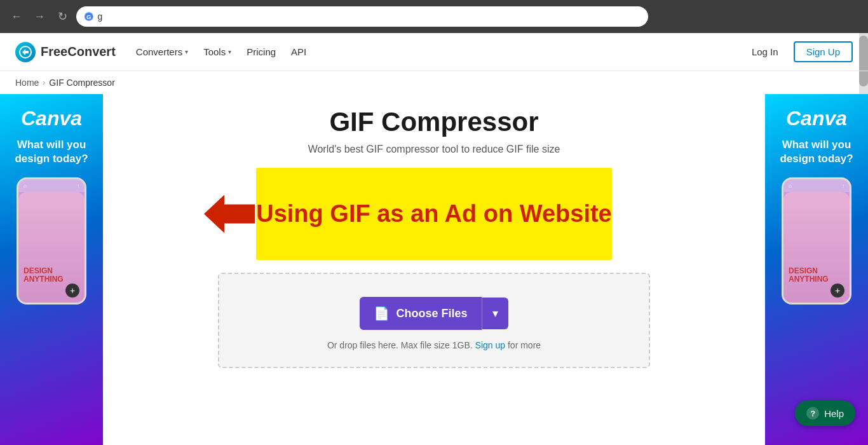 The width and height of the screenshot is (868, 445). What do you see at coordinates (790, 186) in the screenshot?
I see `right-phone-home-icon: ⌂` at bounding box center [790, 186].